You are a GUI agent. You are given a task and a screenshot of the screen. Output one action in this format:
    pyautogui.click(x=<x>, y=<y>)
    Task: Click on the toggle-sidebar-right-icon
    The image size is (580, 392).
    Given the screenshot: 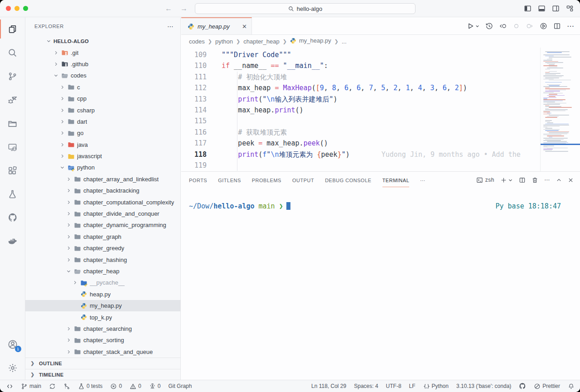 What is the action you would take?
    pyautogui.click(x=556, y=8)
    